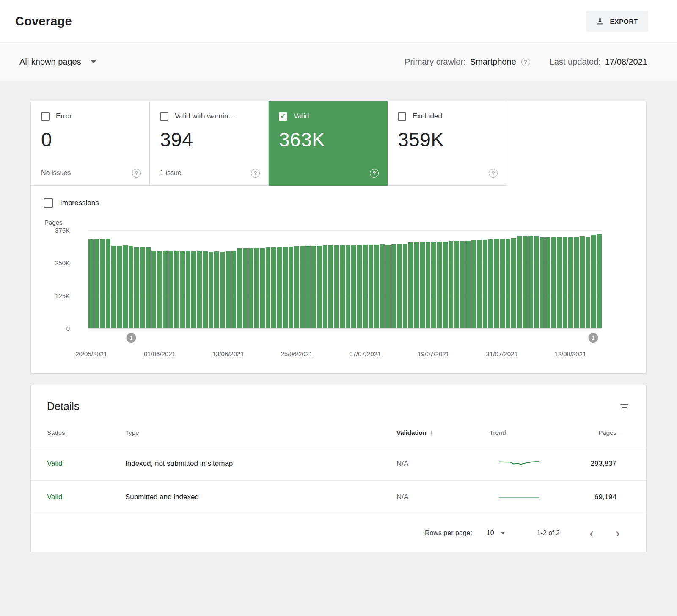 Image resolution: width=677 pixels, height=616 pixels. What do you see at coordinates (338, 464) in the screenshot?
I see `table-row: Valid Indexed, not submitted in sitemap …` at bounding box center [338, 464].